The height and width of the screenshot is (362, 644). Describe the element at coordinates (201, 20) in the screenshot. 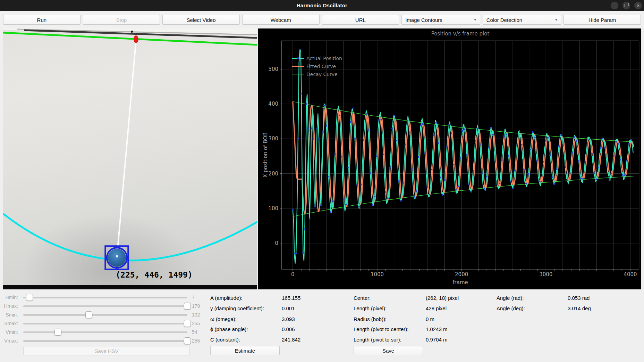

I see `select-video-button: Select Video` at that location.